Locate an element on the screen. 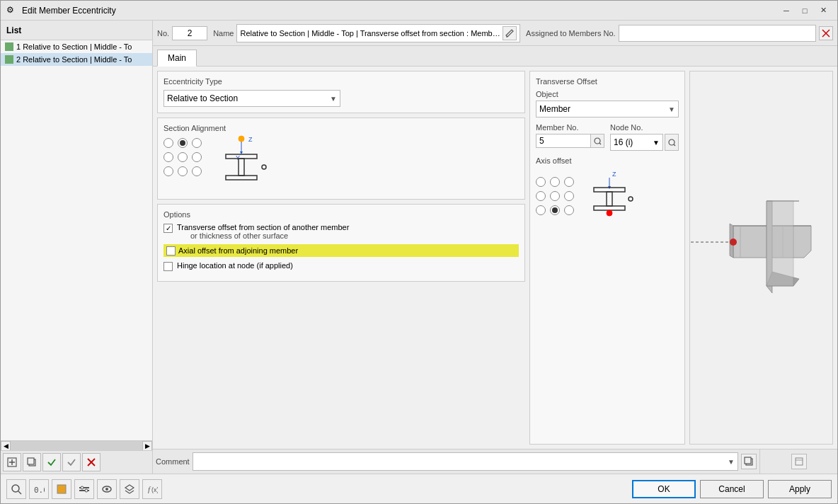 Image resolution: width=838 pixels, height=504 pixels. name-field-group: Name Relative to Section | Middle - Top … is located at coordinates (367, 33).